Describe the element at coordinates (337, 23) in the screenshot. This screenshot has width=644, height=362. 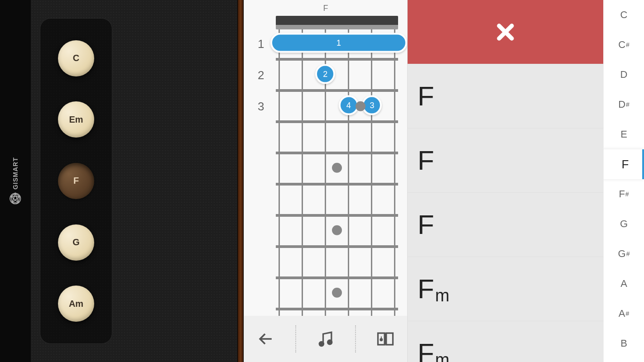
I see `fretboard-nut` at that location.